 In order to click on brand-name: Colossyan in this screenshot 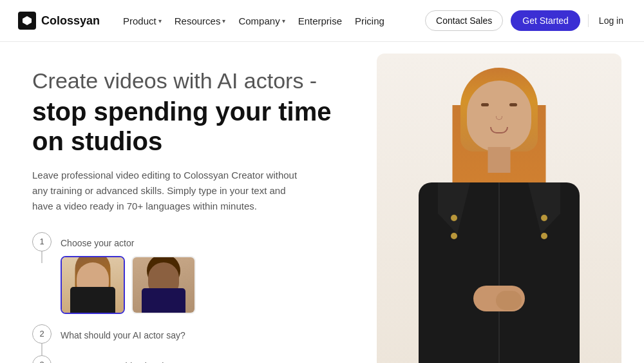, I will do `click(71, 21)`.